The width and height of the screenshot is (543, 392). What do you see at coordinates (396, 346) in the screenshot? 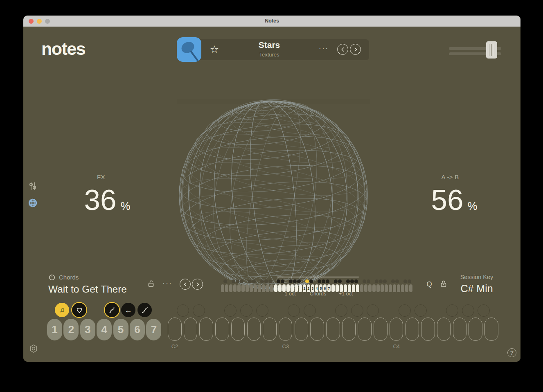
I see `keyboard-octave-label: C4` at bounding box center [396, 346].